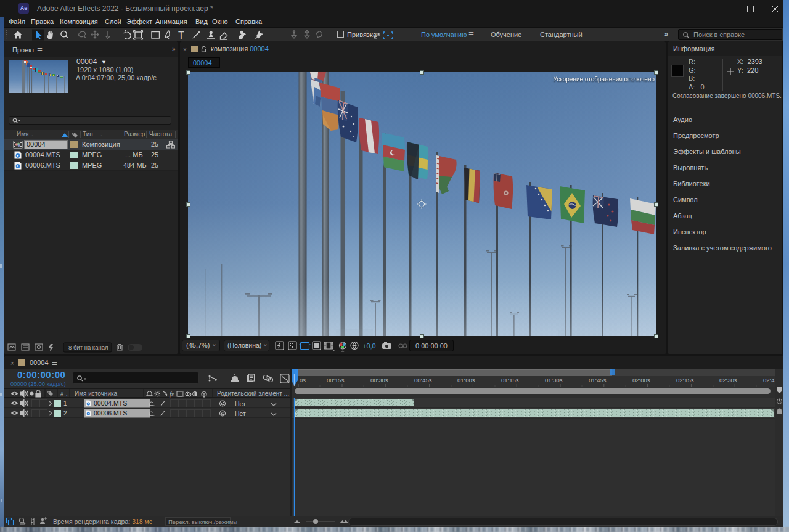 The image size is (789, 532). What do you see at coordinates (110, 403) in the screenshot?
I see `svg-text: 00004.MTS` at bounding box center [110, 403].